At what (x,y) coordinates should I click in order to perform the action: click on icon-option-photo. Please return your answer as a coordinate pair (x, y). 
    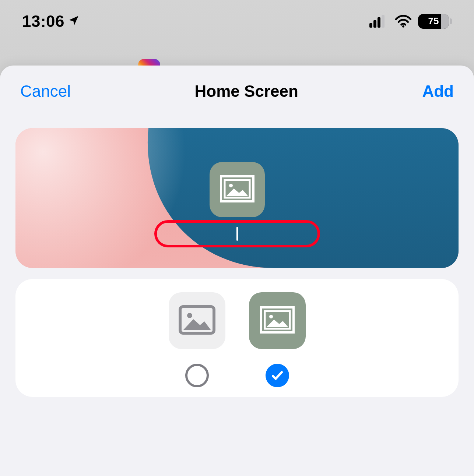
    Looking at the image, I should click on (197, 345).